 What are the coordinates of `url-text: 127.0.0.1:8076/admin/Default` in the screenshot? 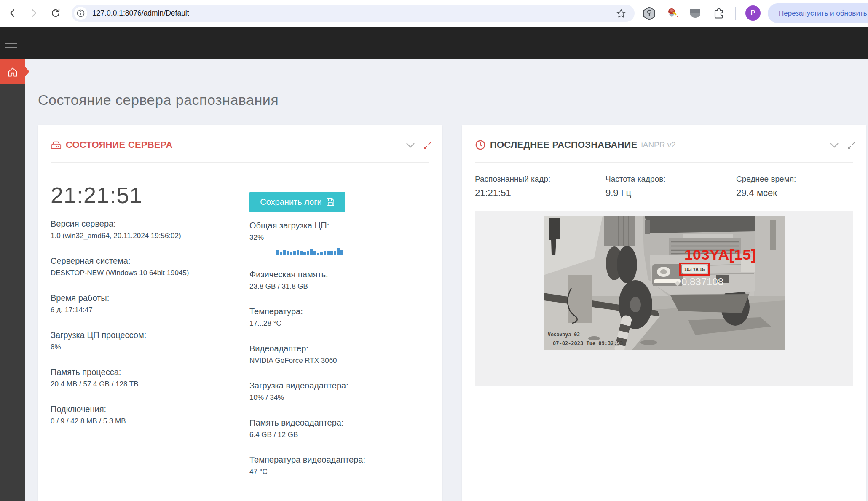 It's located at (141, 13).